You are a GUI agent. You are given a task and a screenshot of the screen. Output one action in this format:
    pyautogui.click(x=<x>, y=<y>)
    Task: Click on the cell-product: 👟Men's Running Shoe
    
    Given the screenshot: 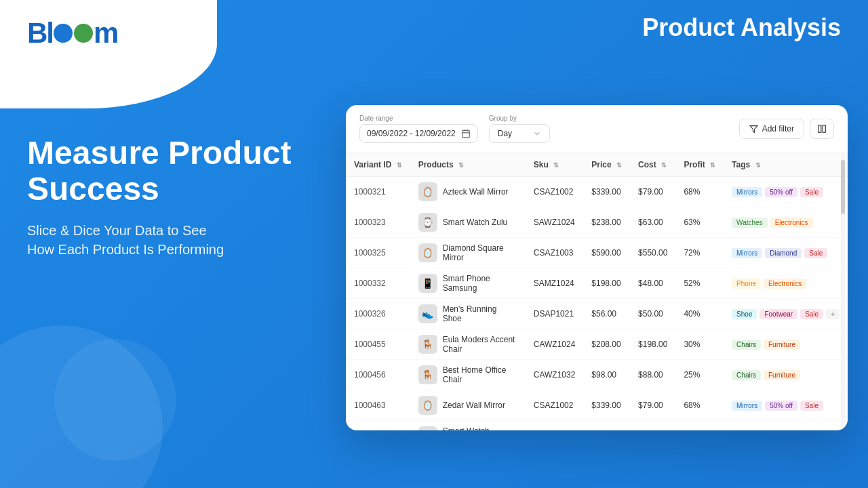 What is the action you would take?
    pyautogui.click(x=468, y=314)
    